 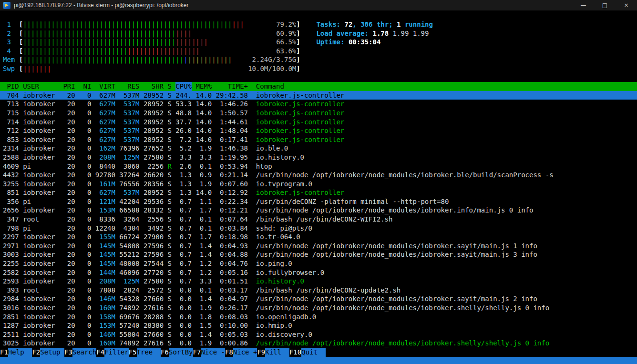 What do you see at coordinates (105, 264) in the screenshot?
I see `cell-virt: 145M` at bounding box center [105, 264].